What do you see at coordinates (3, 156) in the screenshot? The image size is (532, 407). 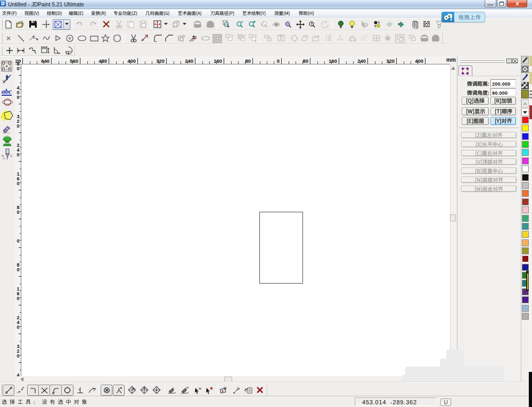 I see `svg-text: N` at bounding box center [3, 156].